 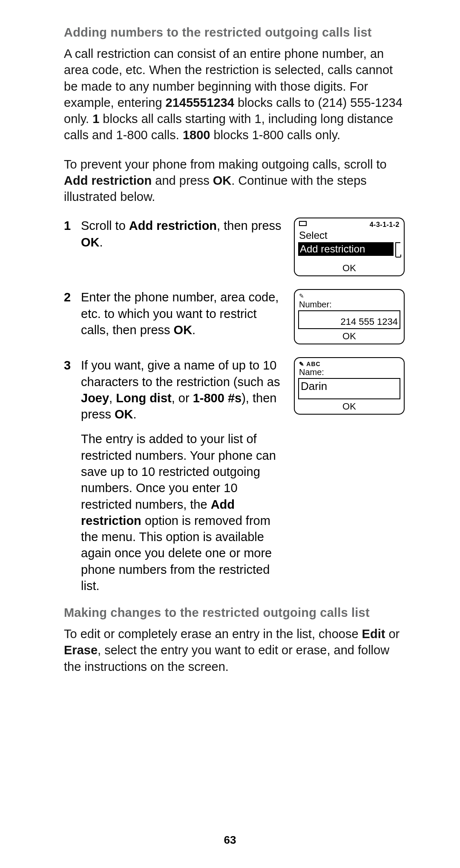 What do you see at coordinates (197, 135) in the screenshot?
I see `sample-number-1800: 1800` at bounding box center [197, 135].